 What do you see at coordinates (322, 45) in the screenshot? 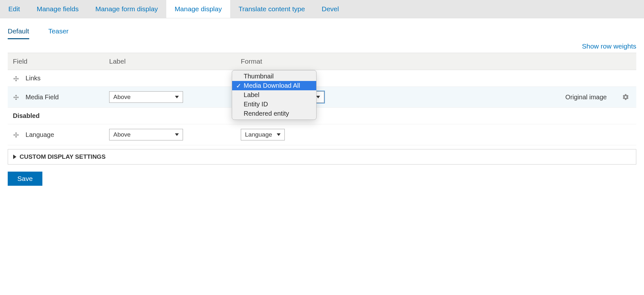
I see `row-weights-toggle-row: Show row weights` at bounding box center [322, 45].